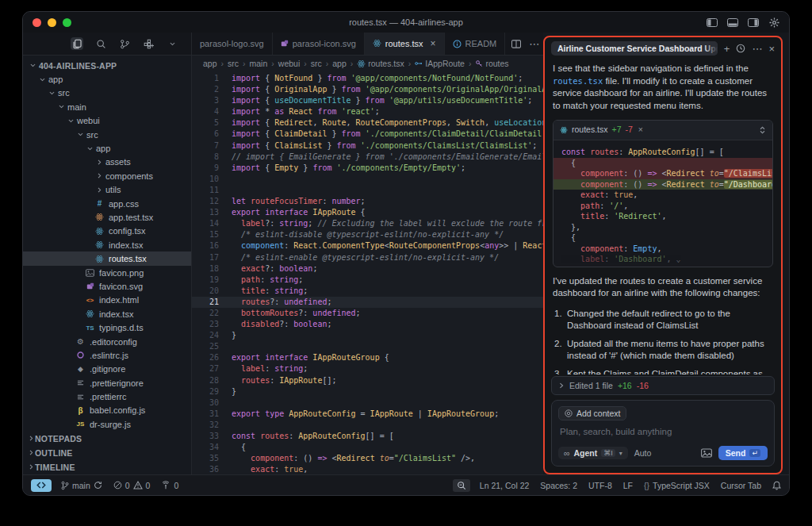  Describe the element at coordinates (368, 146) in the screenshot. I see `code-line-7: 7import { ClaimsList } from './component…` at that location.